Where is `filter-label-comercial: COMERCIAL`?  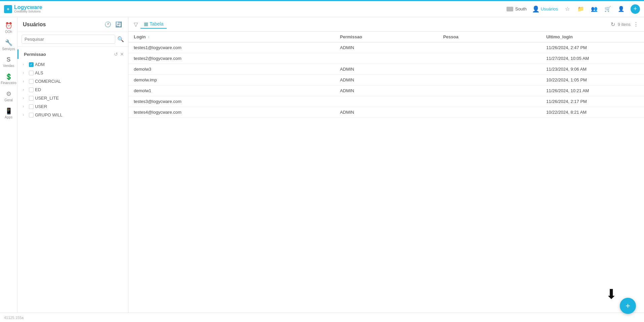
filter-label-comercial: COMERCIAL is located at coordinates (80, 81).